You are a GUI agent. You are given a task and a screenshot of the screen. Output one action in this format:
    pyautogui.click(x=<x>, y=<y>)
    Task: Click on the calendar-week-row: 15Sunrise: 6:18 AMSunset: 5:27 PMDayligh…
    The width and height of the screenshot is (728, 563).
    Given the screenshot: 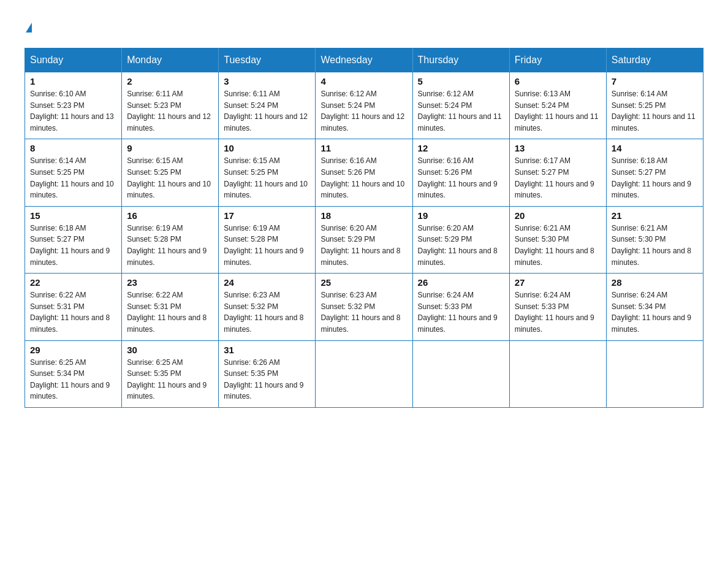 What is the action you would take?
    pyautogui.click(x=364, y=239)
    